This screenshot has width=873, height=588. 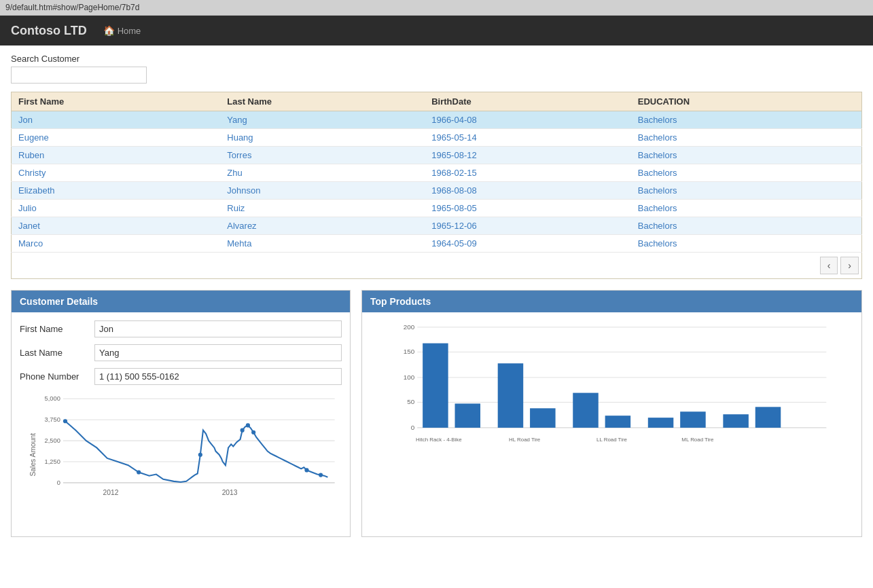 I want to click on svg-text: 50, so click(x=410, y=402).